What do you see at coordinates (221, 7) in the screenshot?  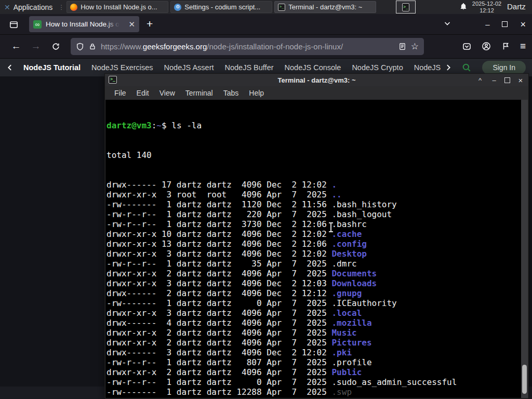 I see `taskbar-button-codium: ⚙ Settings - codium script...` at bounding box center [221, 7].